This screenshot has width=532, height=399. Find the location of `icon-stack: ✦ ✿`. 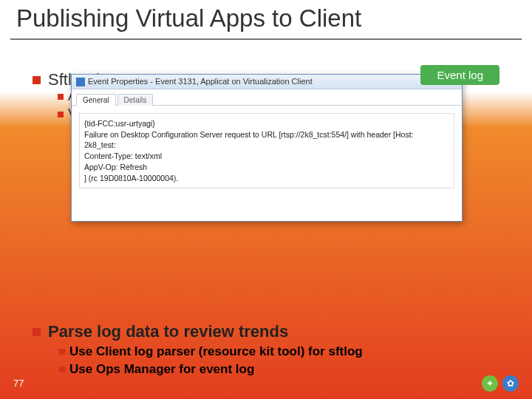

icon-stack: ✦ ✿ is located at coordinates (500, 383).